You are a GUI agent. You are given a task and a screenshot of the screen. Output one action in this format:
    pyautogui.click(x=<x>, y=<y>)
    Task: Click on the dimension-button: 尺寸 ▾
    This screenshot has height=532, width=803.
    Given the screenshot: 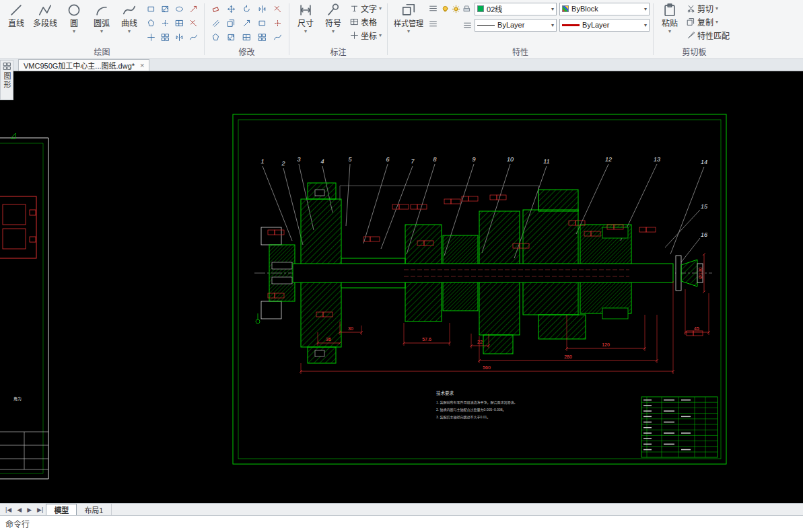 What is the action you would take?
    pyautogui.click(x=306, y=22)
    